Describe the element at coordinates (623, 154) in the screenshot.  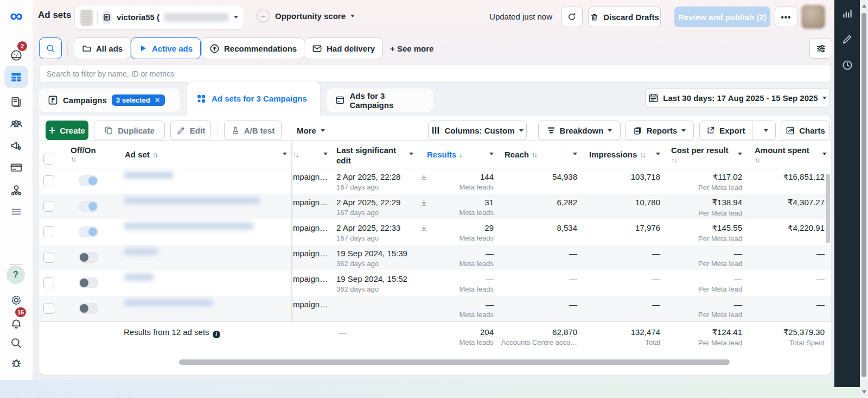
I see `header-impressions: Impressions ↑↓` at that location.